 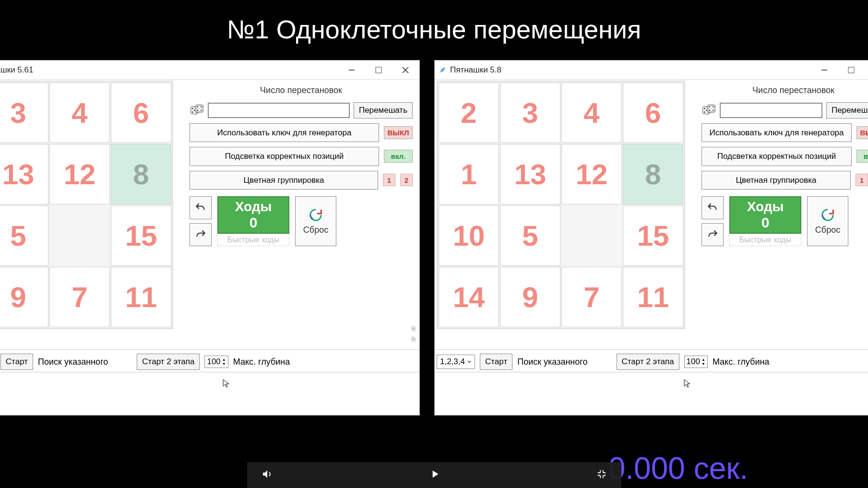 What do you see at coordinates (253, 240) in the screenshot?
I see `fast-moves-label: Быстрые ходы` at bounding box center [253, 240].